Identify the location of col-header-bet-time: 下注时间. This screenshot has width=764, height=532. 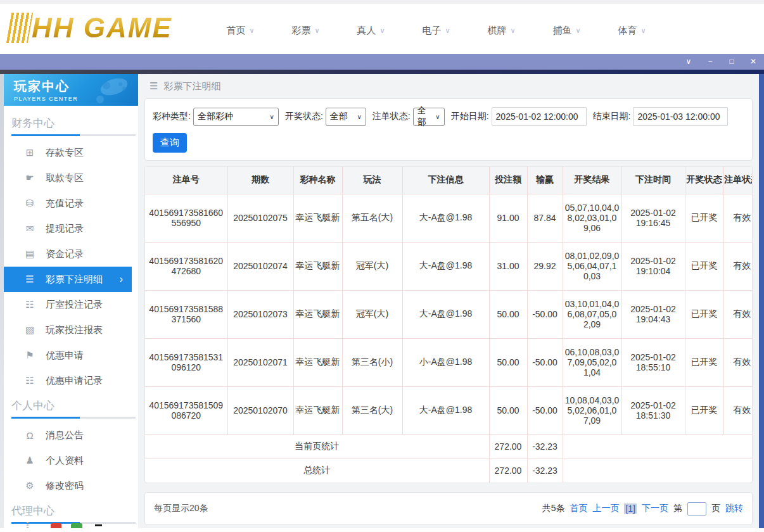
(653, 180).